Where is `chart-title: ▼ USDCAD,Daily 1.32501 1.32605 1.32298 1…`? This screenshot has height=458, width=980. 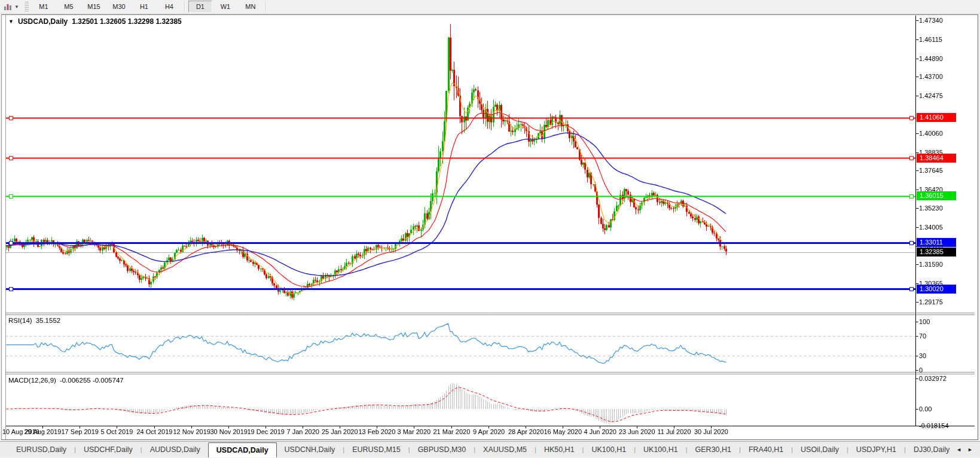 chart-title: ▼ USDCAD,Daily 1.32501 1.32605 1.32298 1… is located at coordinates (95, 22).